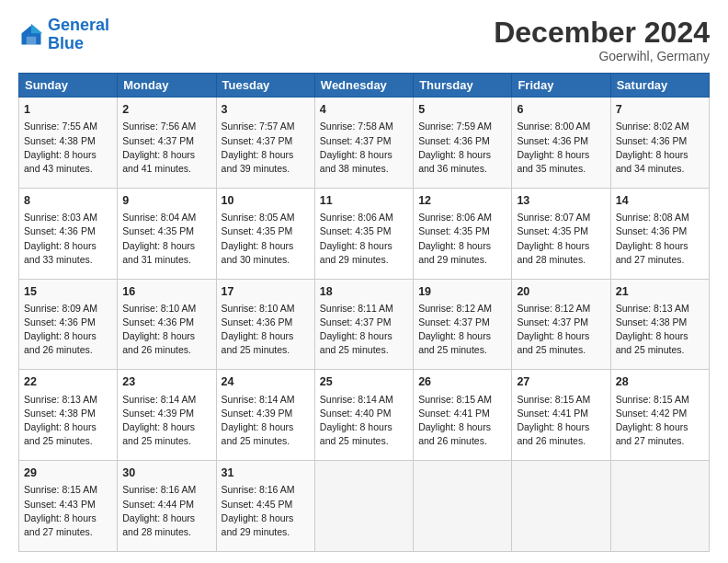  I want to click on calendar-header: SundayMondayTuesdayWednesdayThursdayFrid…, so click(364, 86).